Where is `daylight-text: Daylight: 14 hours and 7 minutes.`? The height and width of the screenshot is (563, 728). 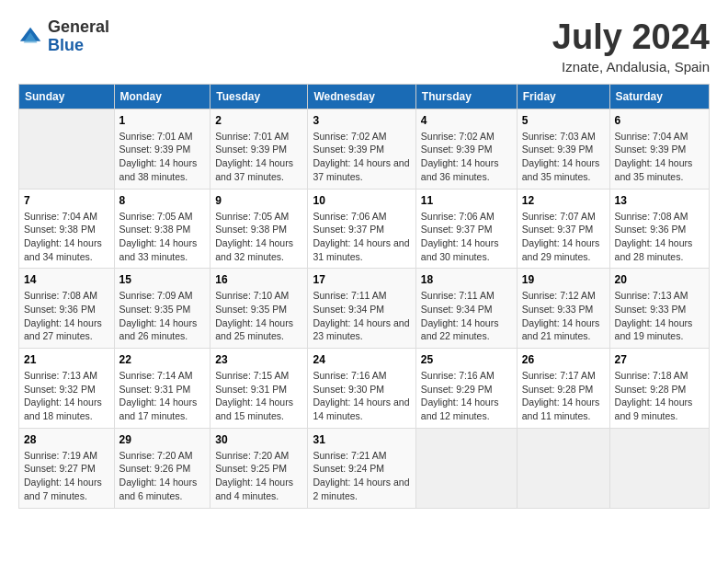 daylight-text: Daylight: 14 hours and 7 minutes. is located at coordinates (66, 489).